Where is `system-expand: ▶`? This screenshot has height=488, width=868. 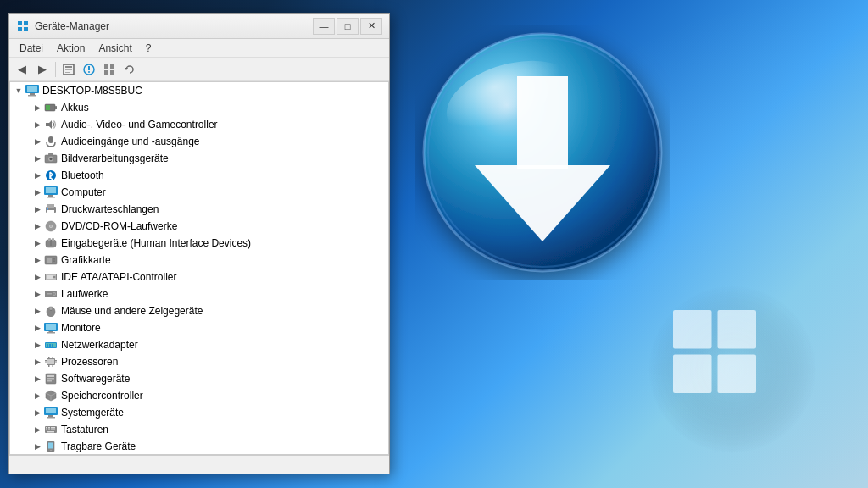 system-expand: ▶ is located at coordinates (37, 413).